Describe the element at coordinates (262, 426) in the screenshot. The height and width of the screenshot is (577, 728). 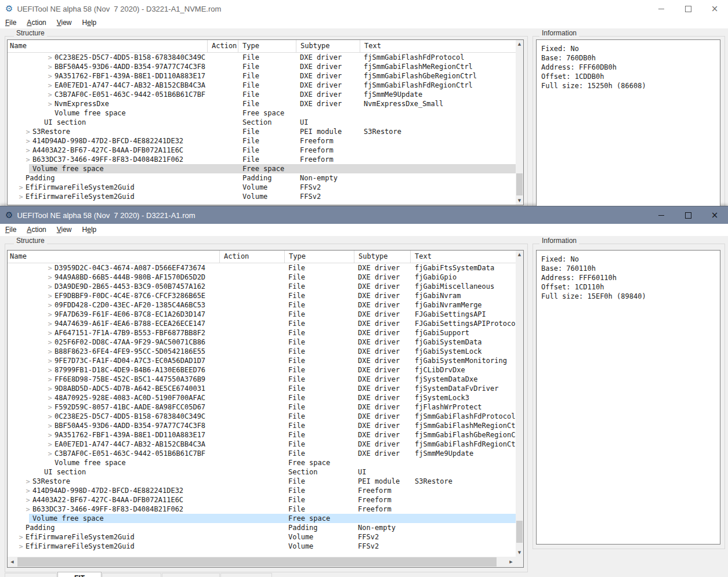
I see `tree-row: >BBF50A45-93D6-4ADD-B354-97A77C74C3F8Fil…` at that location.